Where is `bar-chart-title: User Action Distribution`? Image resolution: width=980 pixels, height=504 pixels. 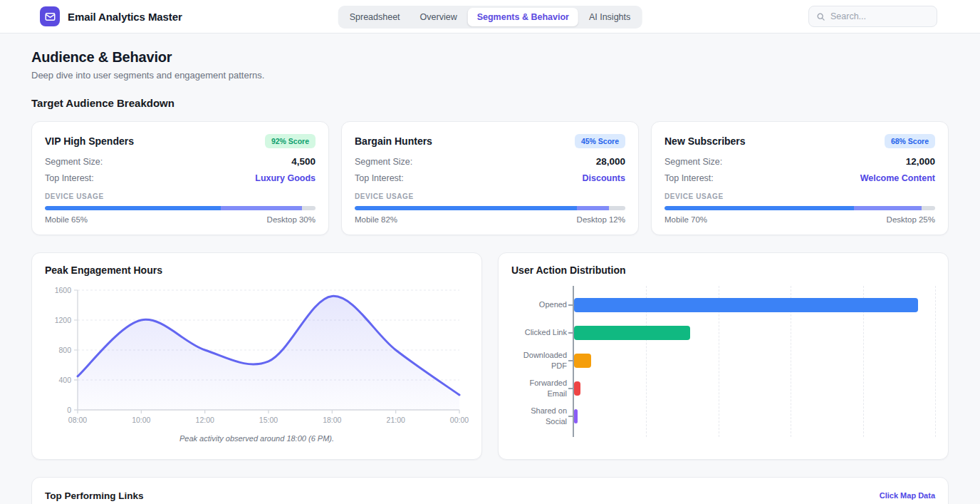 bar-chart-title: User Action Distribution is located at coordinates (724, 270).